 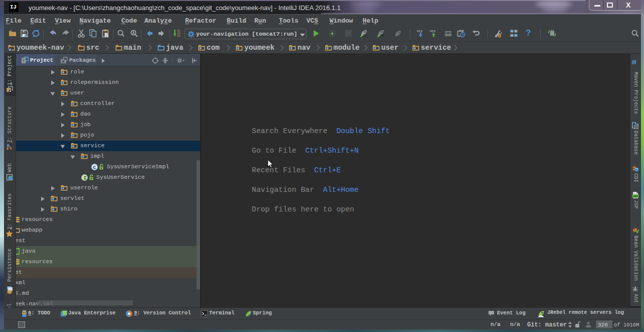 What do you see at coordinates (94, 168) in the screenshot?
I see `svg-text: C` at bounding box center [94, 168].